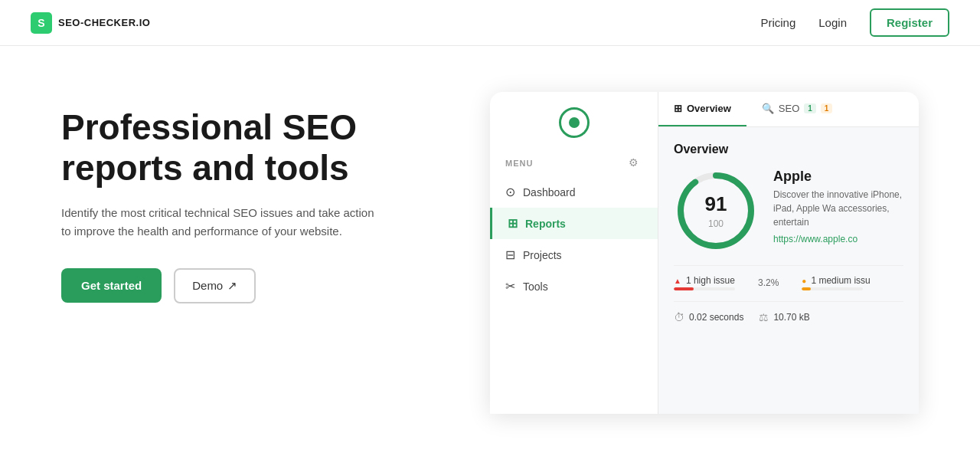 The image size is (980, 469). Describe the element at coordinates (854, 23) in the screenshot. I see `nav-links: Pricing Login Register` at that location.